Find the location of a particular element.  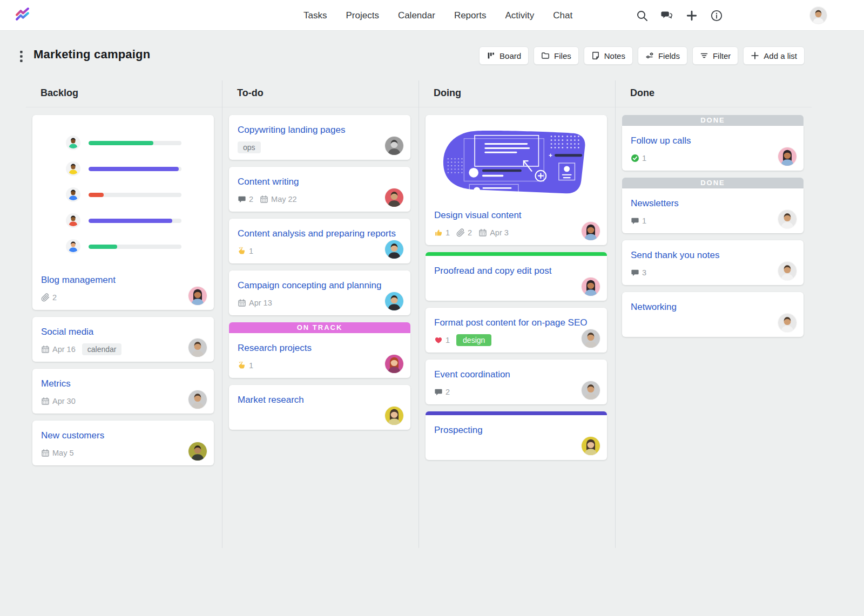

card-title: Blog management is located at coordinates (123, 280).